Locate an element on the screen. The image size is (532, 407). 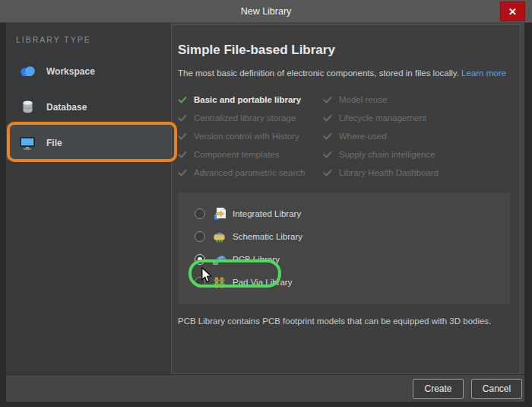
feature-item: Basic and portable library is located at coordinates (251, 100).